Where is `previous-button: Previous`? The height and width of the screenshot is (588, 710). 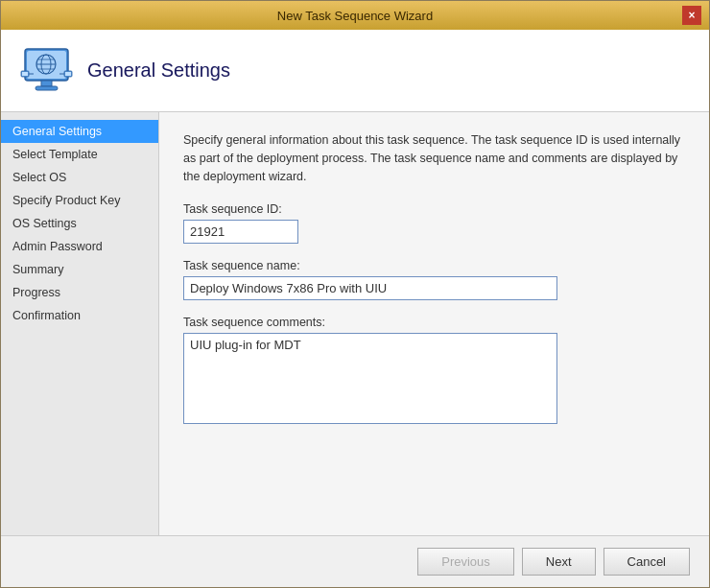
previous-button: Previous is located at coordinates (466, 562).